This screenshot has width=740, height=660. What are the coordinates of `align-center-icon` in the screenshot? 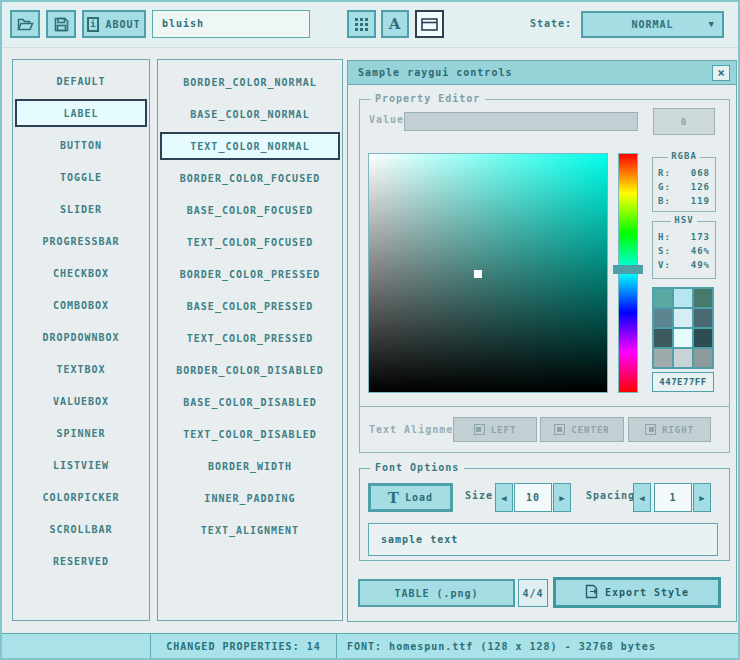 It's located at (560, 430).